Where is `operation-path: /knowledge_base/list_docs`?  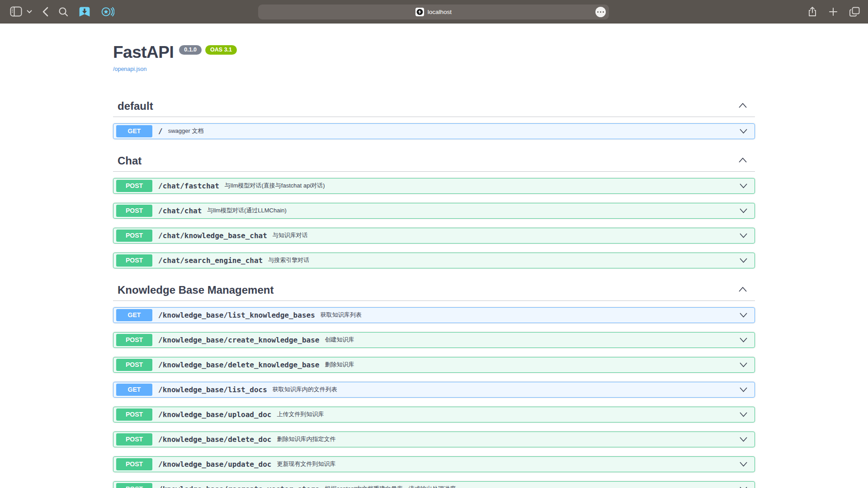
operation-path: /knowledge_base/list_docs is located at coordinates (212, 389).